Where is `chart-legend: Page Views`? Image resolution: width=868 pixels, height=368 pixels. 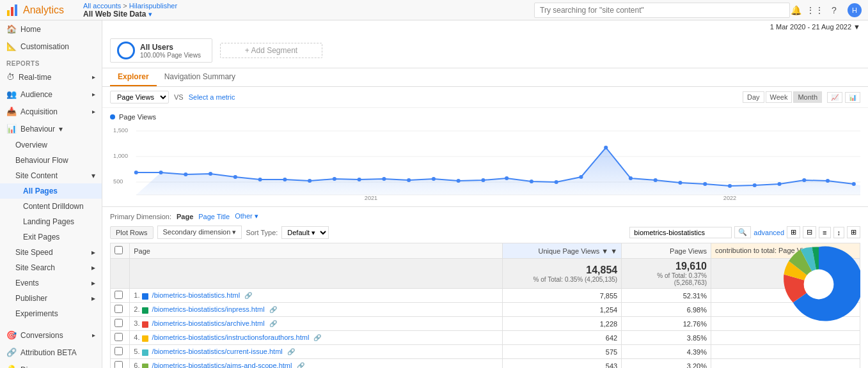 chart-legend: Page Views is located at coordinates (485, 117).